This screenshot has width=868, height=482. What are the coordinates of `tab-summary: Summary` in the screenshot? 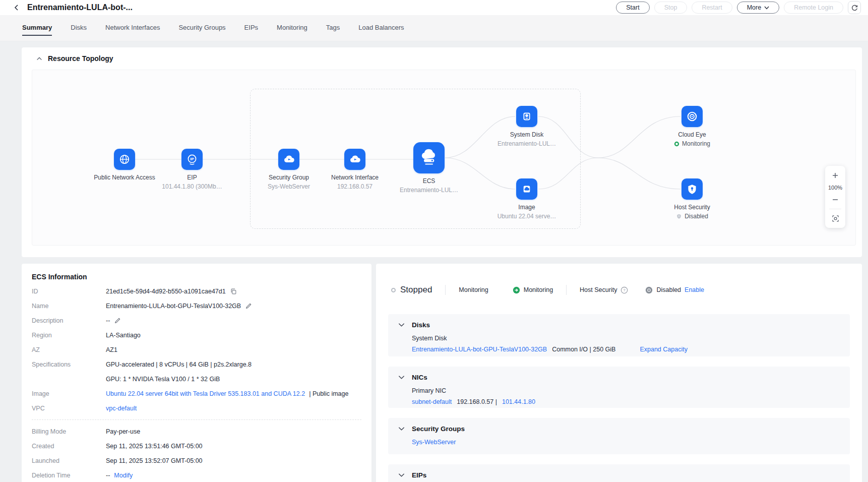 It's located at (37, 28).